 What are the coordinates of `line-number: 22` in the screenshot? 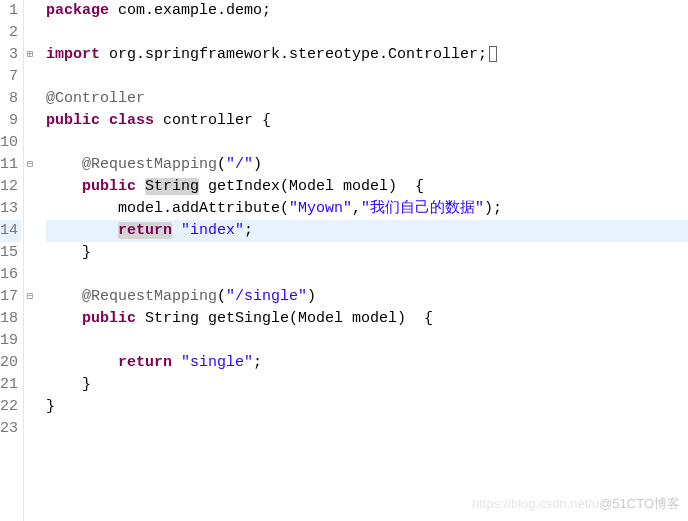 It's located at (10, 407).